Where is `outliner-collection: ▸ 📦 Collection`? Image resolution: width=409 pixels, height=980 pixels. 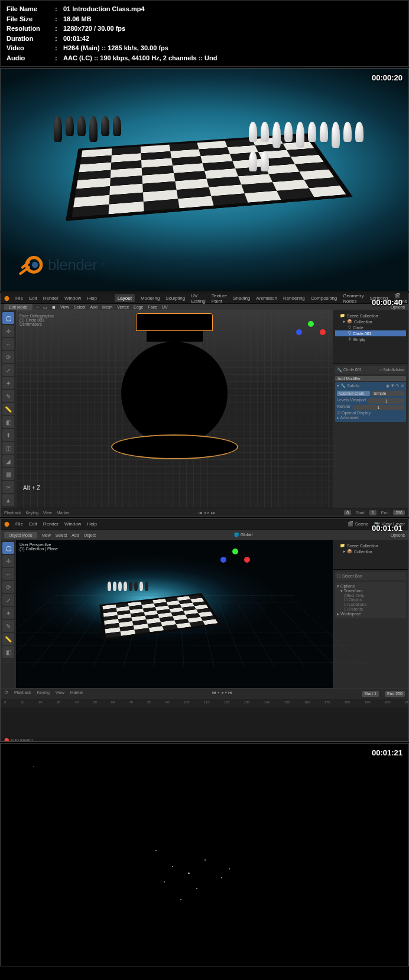 outliner-collection: ▸ 📦 Collection is located at coordinates (371, 551).